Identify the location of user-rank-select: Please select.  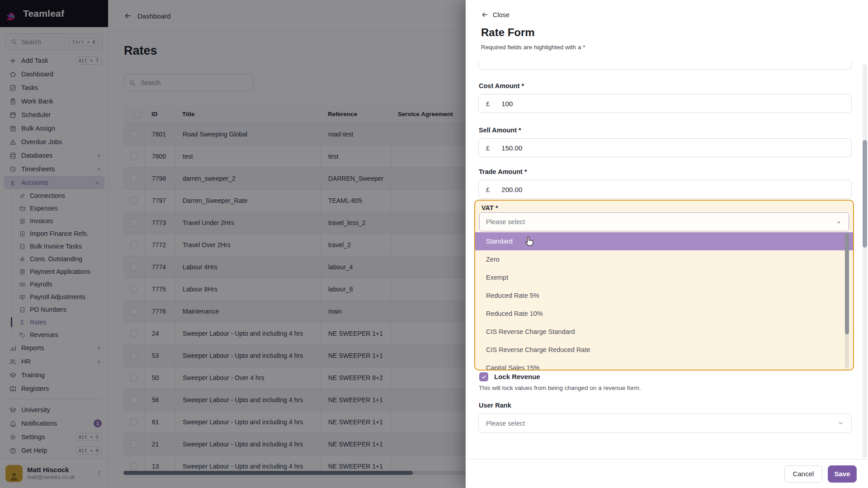
(665, 423).